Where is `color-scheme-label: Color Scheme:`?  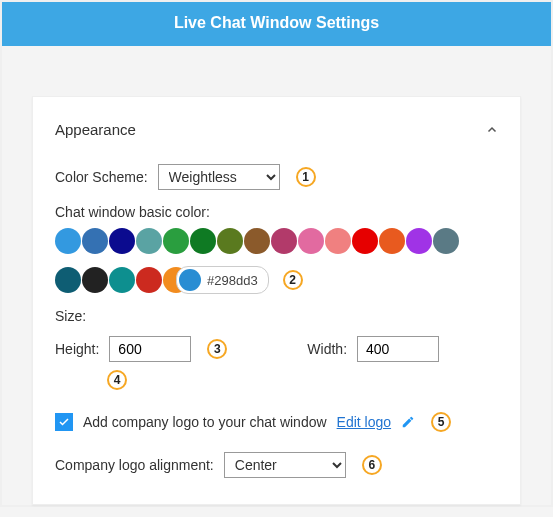 color-scheme-label: Color Scheme: is located at coordinates (102, 177).